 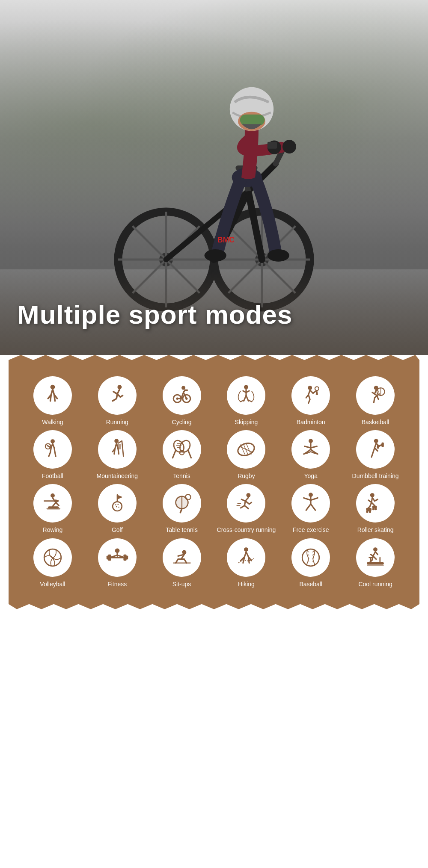 I want to click on fitness-icon, so click(x=117, y=558).